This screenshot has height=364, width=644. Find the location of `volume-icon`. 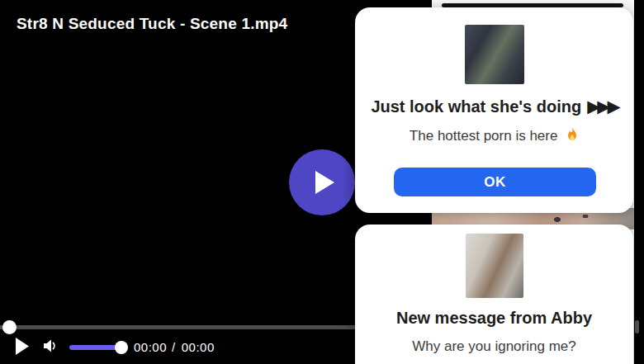

volume-icon is located at coordinates (50, 346).